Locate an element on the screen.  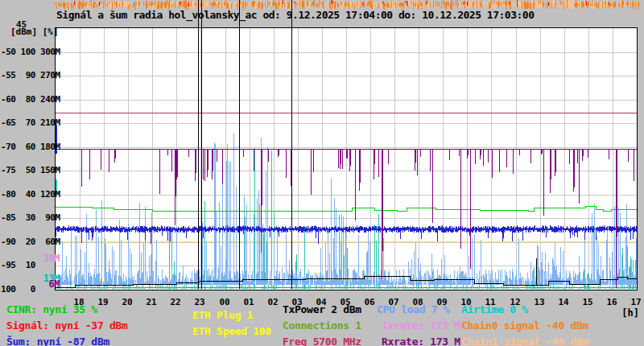
legend-eth-plug: ETH Plug 1 is located at coordinates (222, 315).